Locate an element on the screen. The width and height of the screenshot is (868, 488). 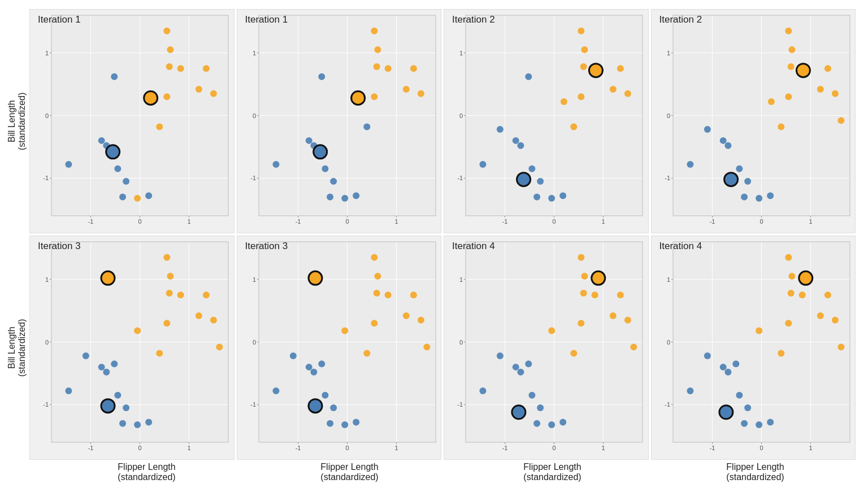
plot-svg-1-2: -101-101 is located at coordinates (546, 348).